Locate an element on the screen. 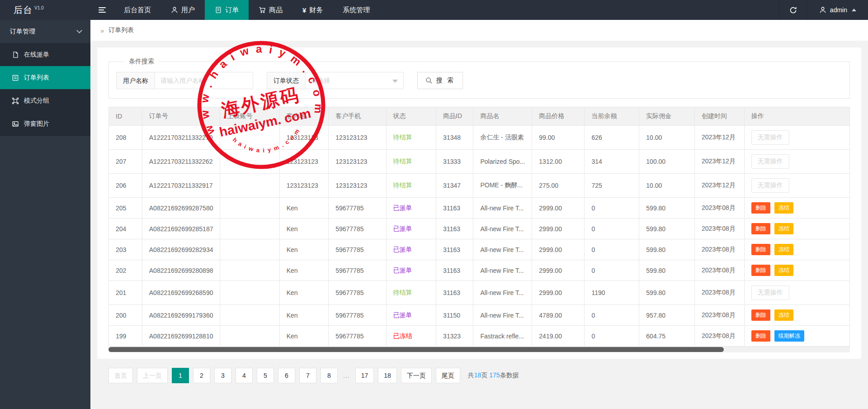 This screenshot has width=868, height=409. pagination-page-2: 2 is located at coordinates (202, 376).